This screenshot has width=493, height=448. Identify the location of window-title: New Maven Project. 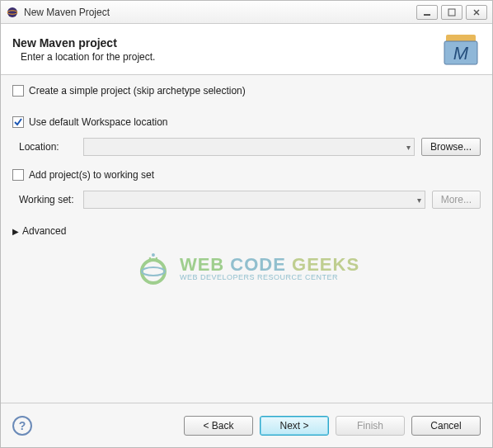
(218, 12).